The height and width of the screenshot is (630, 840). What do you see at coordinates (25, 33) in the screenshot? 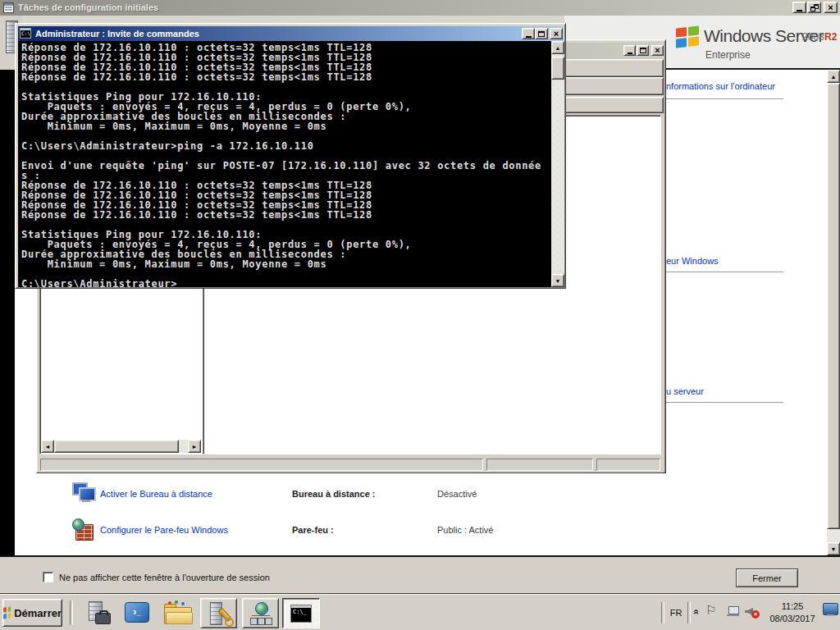
I see `cmd-icon: C:\` at bounding box center [25, 33].